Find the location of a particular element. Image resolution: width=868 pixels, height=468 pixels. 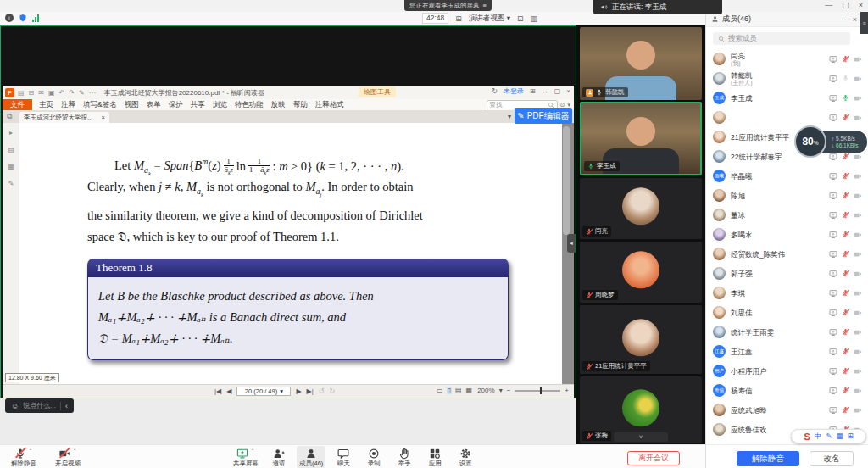

leave-meeting-button: 离开会议 is located at coordinates (654, 458).